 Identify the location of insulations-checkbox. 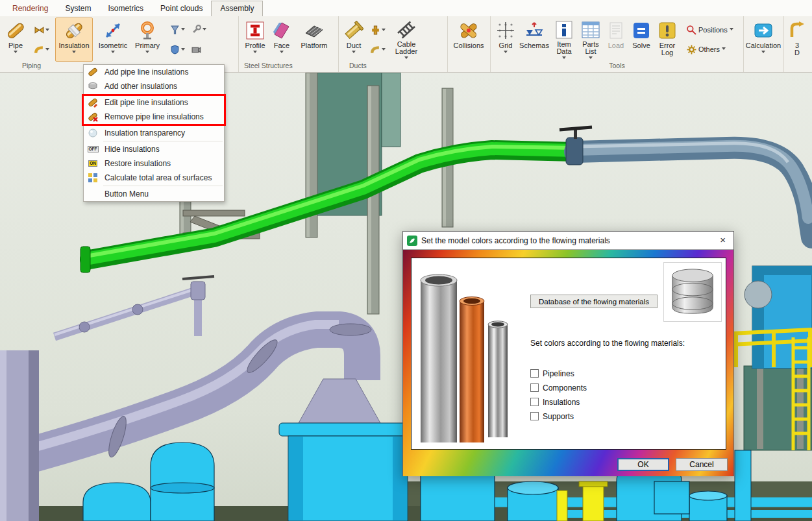
(535, 402).